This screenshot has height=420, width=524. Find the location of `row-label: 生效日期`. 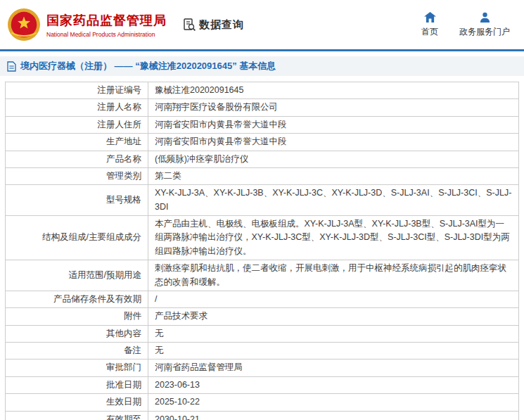

row-label: 生效日期 is located at coordinates (77, 402).